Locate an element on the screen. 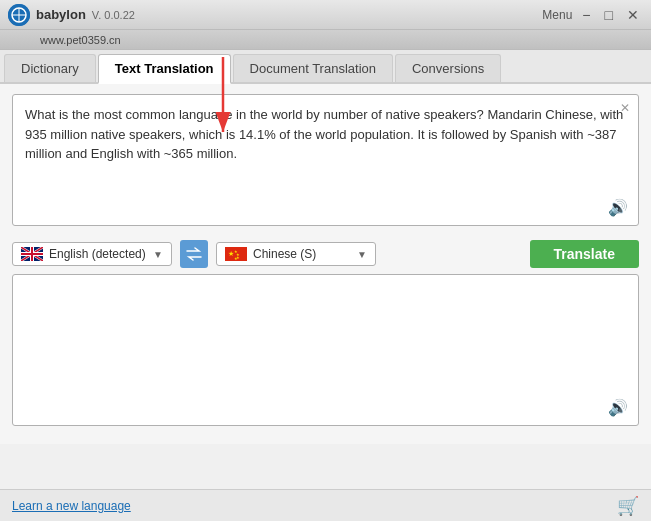 The height and width of the screenshot is (521, 651). tab-dictionary: Dictionary is located at coordinates (50, 68).